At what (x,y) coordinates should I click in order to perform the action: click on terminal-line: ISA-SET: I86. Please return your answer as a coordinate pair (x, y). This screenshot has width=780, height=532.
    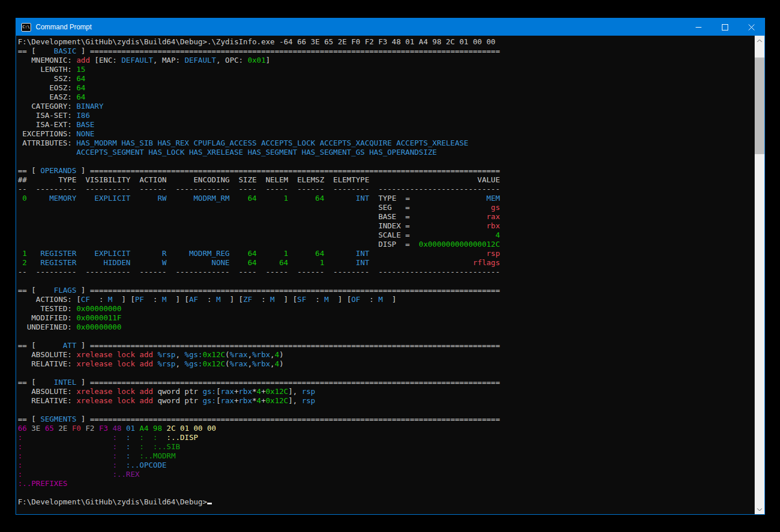
    Looking at the image, I should click on (386, 116).